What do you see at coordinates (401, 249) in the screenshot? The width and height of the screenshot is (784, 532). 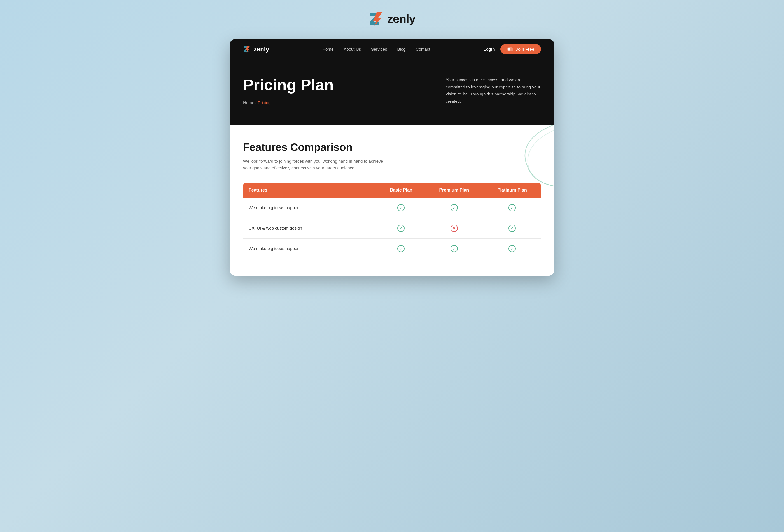 I see `check-icon-basic-3: ✓` at bounding box center [401, 249].